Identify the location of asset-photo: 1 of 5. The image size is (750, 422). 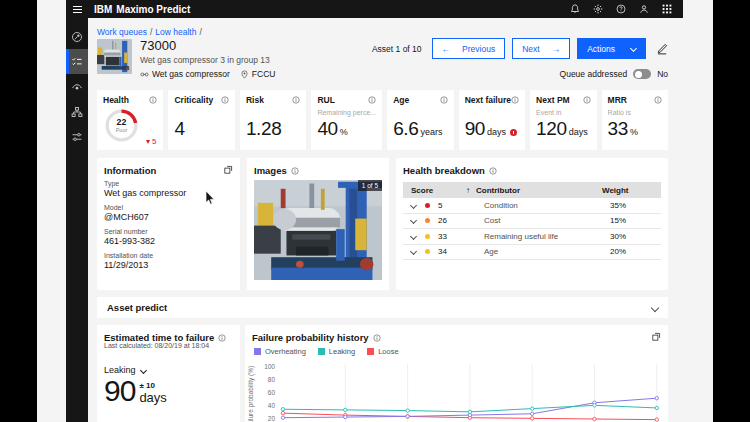
(318, 230).